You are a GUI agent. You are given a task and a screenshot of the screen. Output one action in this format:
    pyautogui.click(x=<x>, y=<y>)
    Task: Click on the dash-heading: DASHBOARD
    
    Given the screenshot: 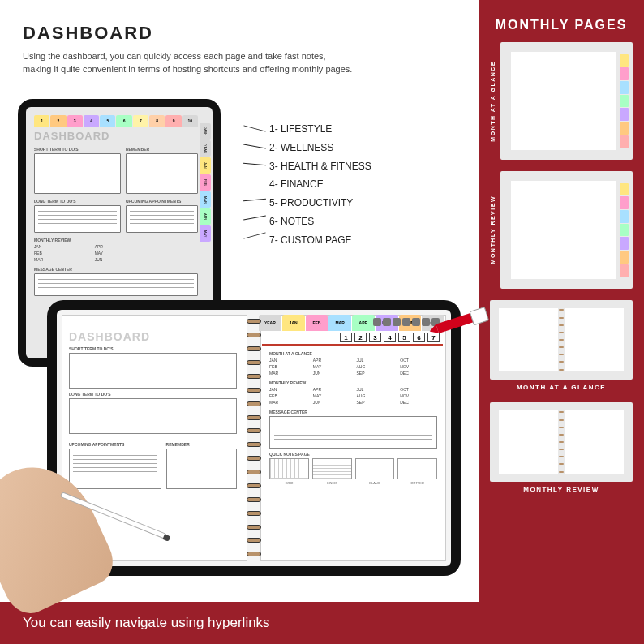 What is the action you would take?
    pyautogui.click(x=116, y=136)
    